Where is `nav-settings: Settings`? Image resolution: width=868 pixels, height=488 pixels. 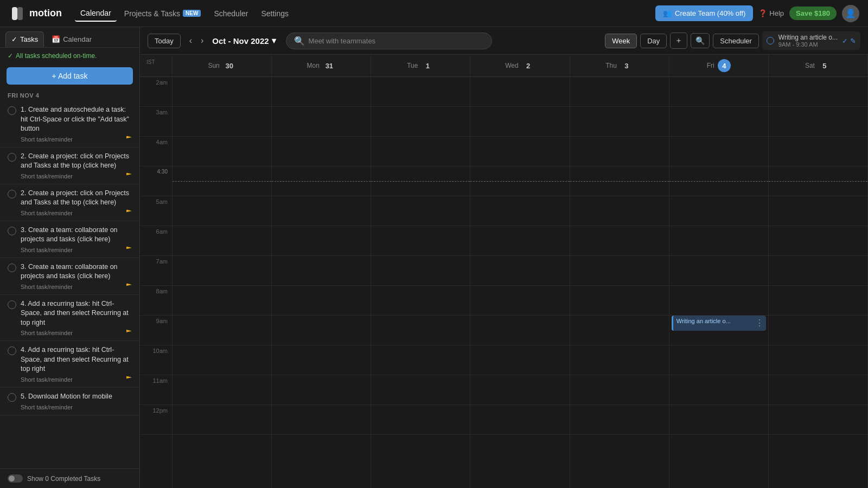 nav-settings: Settings is located at coordinates (275, 14).